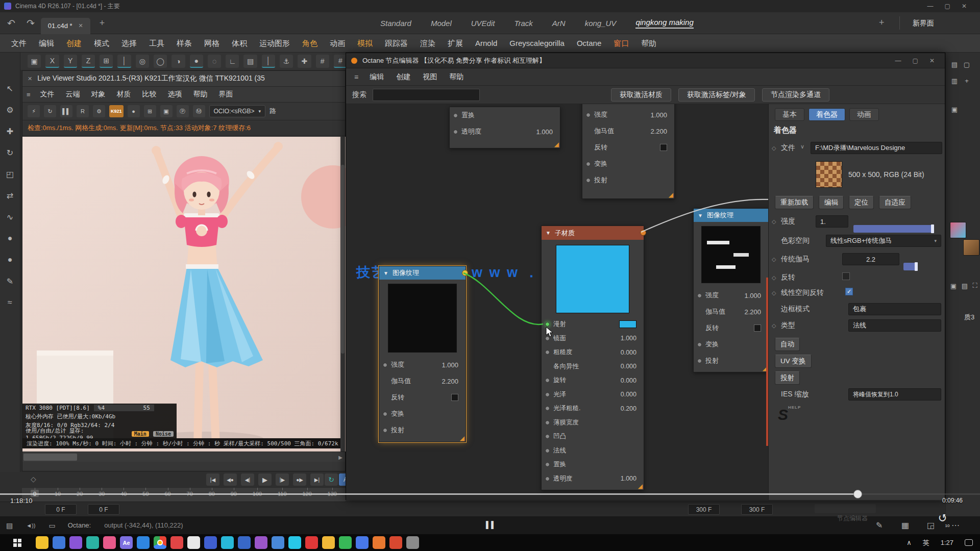  What do you see at coordinates (589, 43) in the screenshot?
I see `menu-item: Octane` at bounding box center [589, 43].